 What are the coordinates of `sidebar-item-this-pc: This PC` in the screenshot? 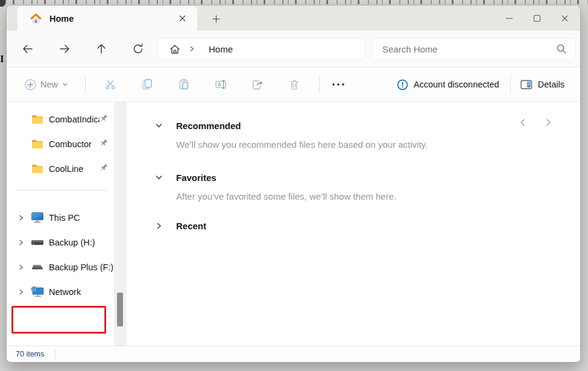 It's located at (60, 217).